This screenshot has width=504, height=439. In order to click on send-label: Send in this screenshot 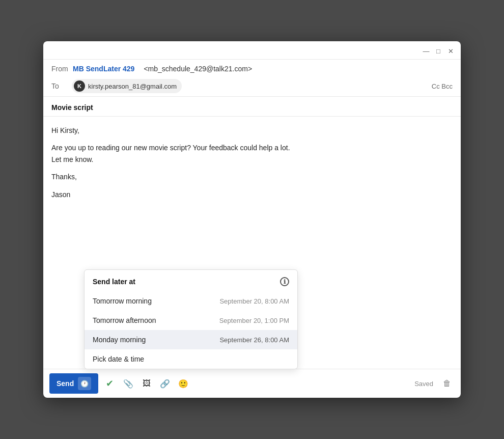, I will do `click(65, 383)`.